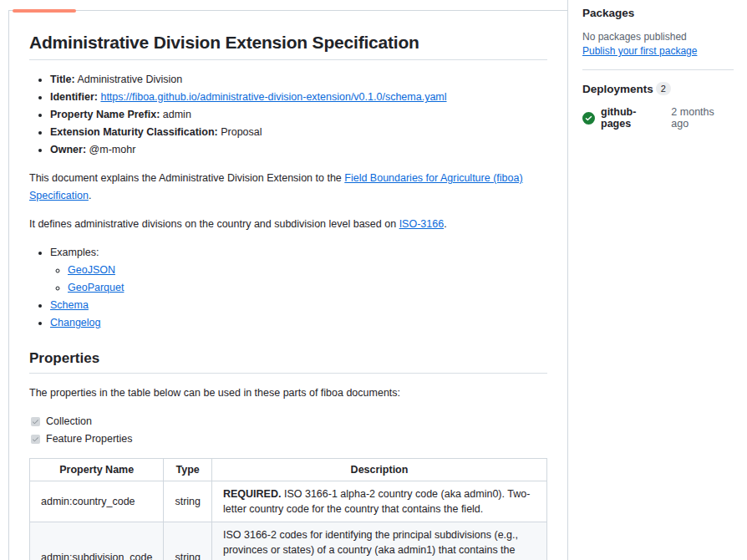 Image resolution: width=747 pixels, height=560 pixels. Describe the element at coordinates (663, 89) in the screenshot. I see `deployments-count-badge: 2` at that location.